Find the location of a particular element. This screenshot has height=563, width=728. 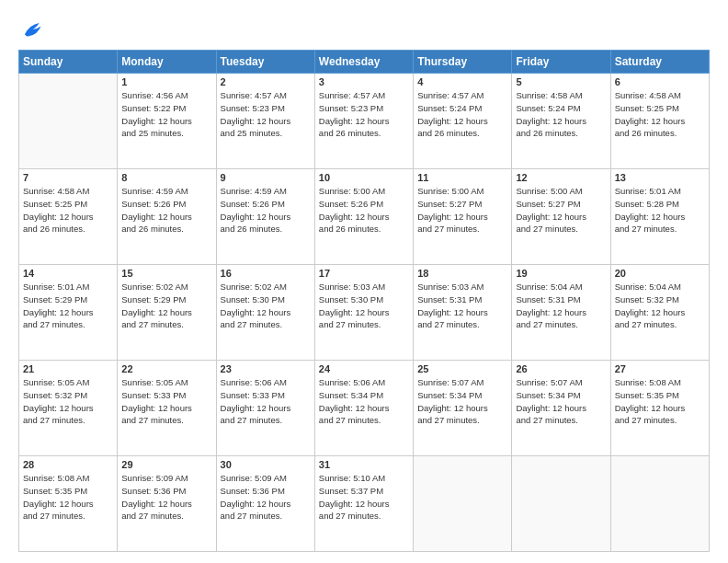

cell-info-line: Sunrise: 5:02 AM is located at coordinates (166, 287).